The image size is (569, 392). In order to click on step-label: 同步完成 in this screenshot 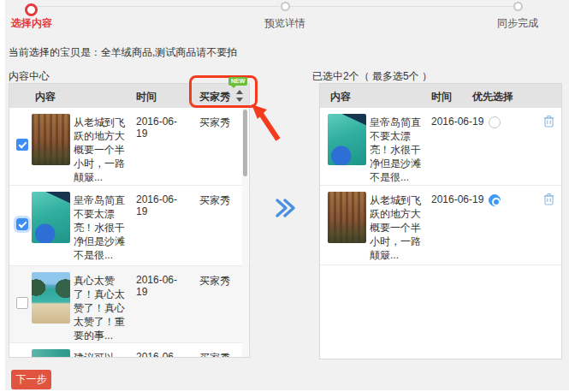, I will do `click(518, 24)`.